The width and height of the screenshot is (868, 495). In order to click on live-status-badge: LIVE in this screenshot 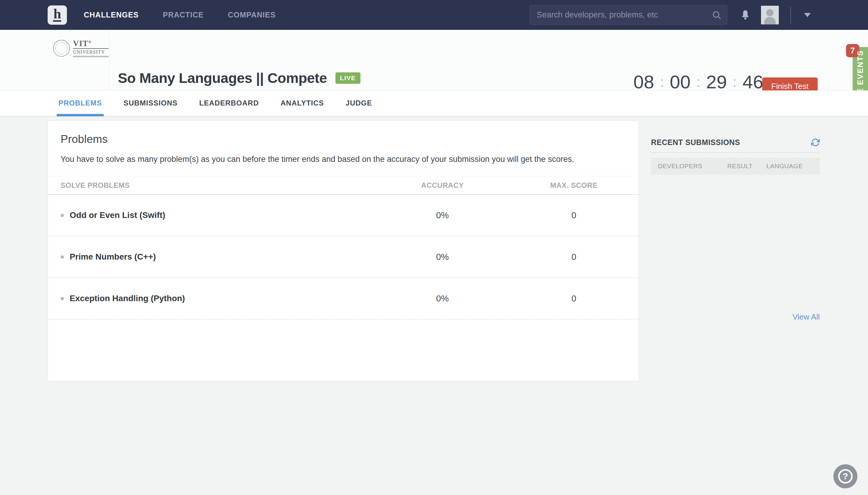, I will do `click(348, 78)`.